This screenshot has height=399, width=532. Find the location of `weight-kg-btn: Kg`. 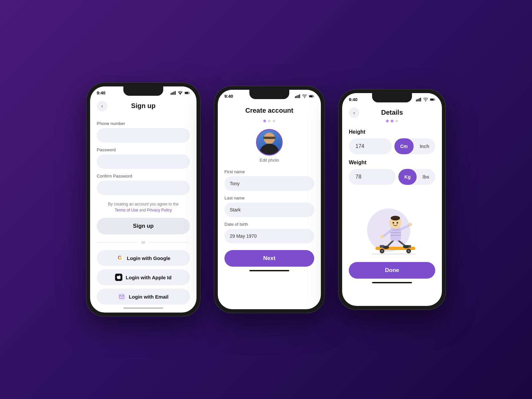

weight-kg-btn: Kg is located at coordinates (408, 177).